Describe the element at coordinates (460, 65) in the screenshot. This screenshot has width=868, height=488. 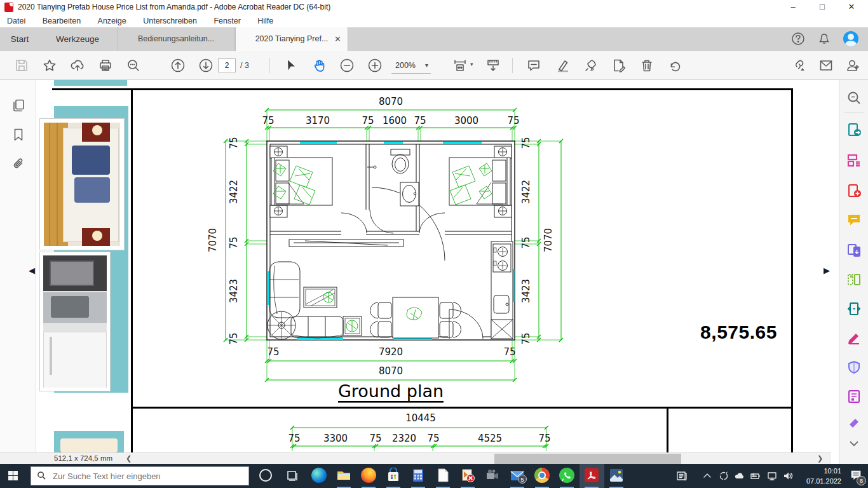
I see `fit-width-icon` at that location.